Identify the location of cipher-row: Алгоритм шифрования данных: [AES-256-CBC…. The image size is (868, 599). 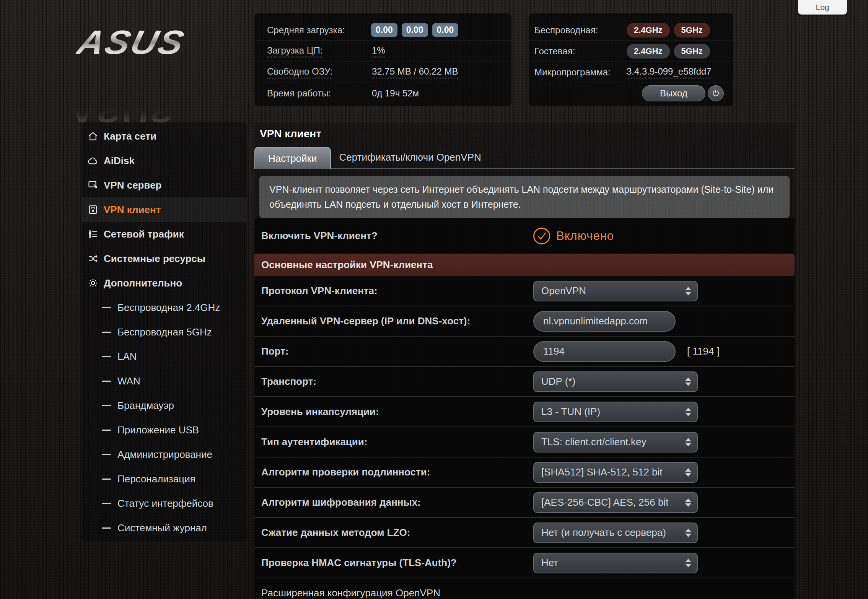
(524, 502).